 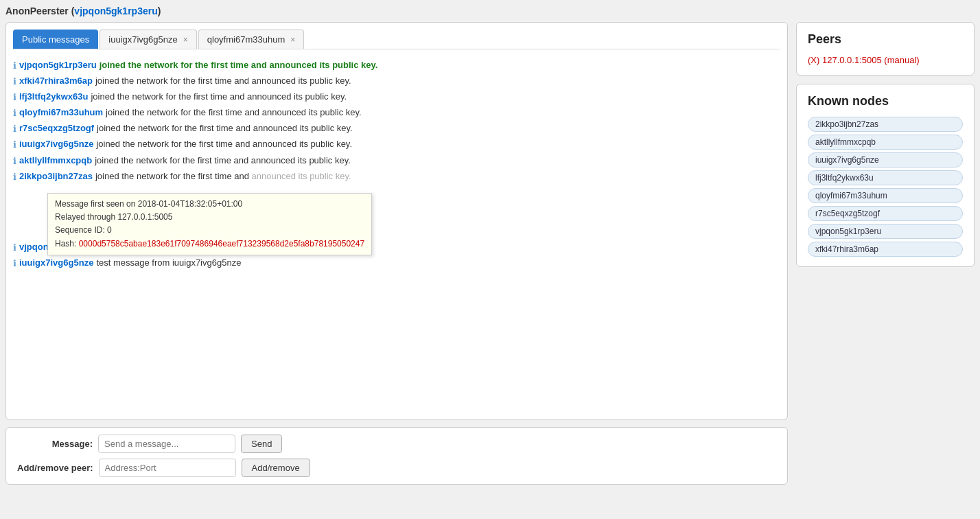 I want to click on list-item: ℹ aktllyllfmmxcpqb joined the network fo…, so click(x=397, y=161).